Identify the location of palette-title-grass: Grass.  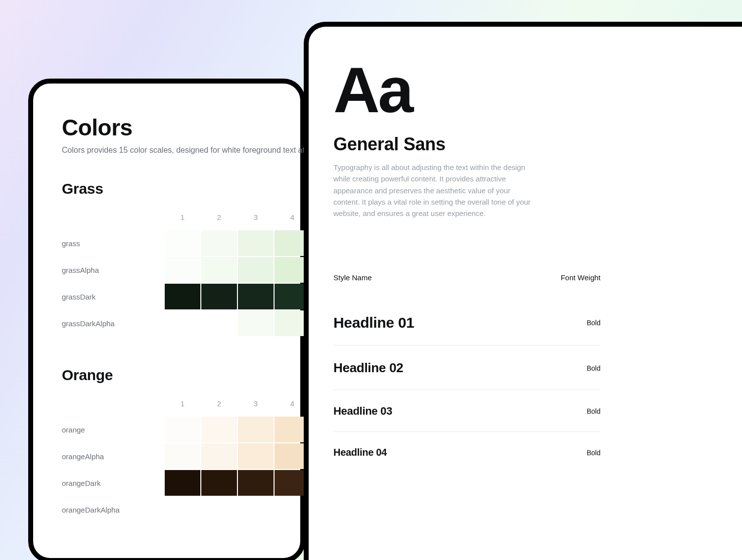
(181, 189).